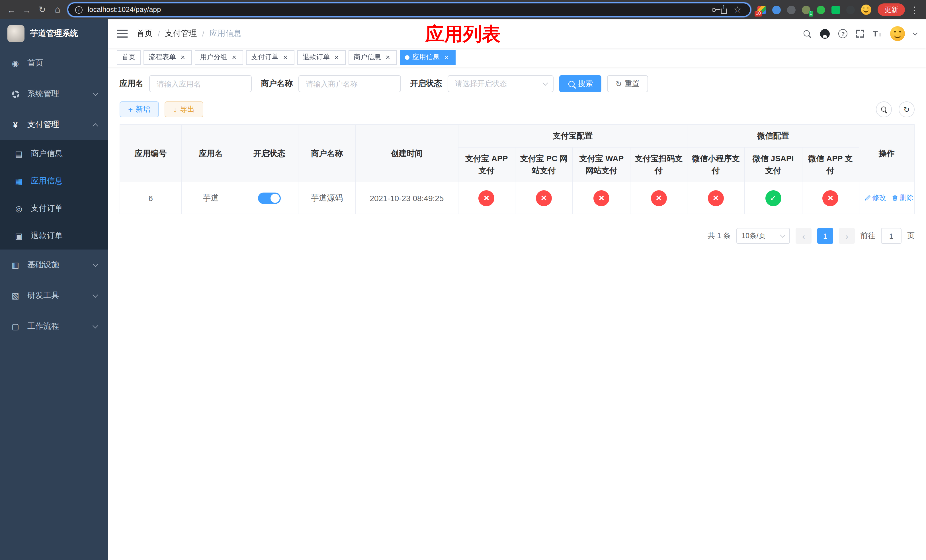  I want to click on wechat-lite-status-icon, so click(716, 198).